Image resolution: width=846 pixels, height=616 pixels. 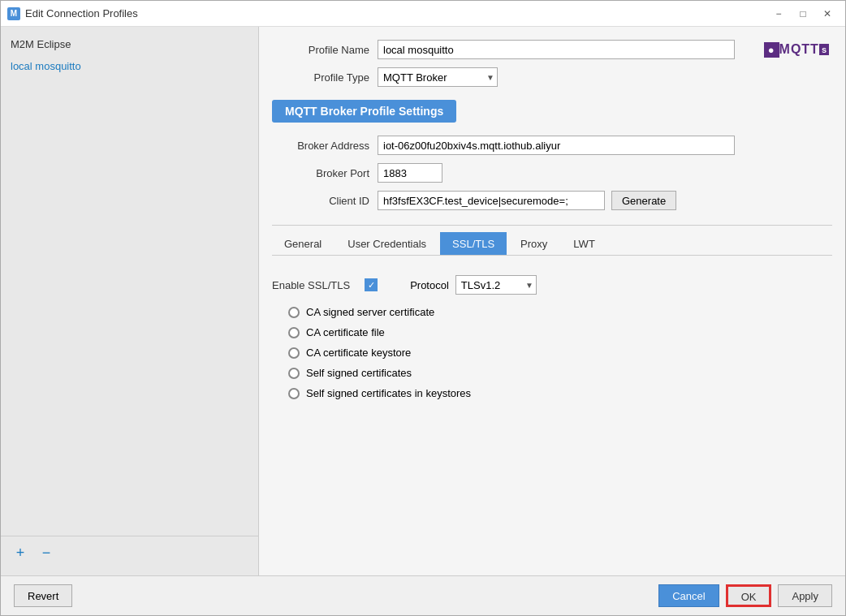 What do you see at coordinates (423, 596) in the screenshot?
I see `bottom-bar: Revert Cancel OK Apply` at bounding box center [423, 596].